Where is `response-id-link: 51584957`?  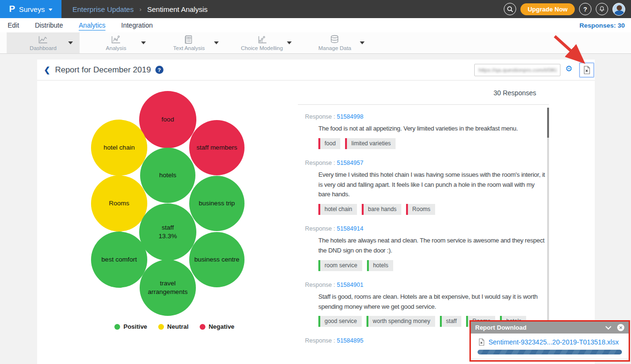 response-id-link: 51584957 is located at coordinates (350, 163).